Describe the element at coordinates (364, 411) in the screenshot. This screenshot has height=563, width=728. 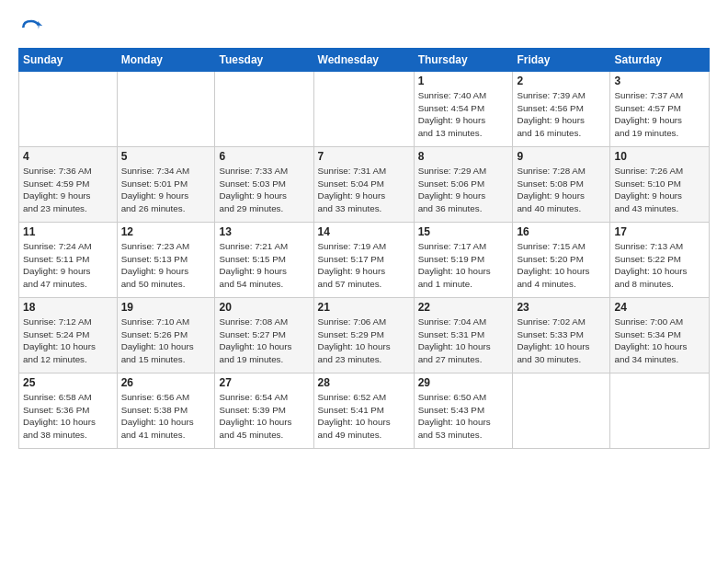
I see `calendar-week-4: 25Sunrise: 6:58 AMSunset: 5:36 PMDayligh…` at that location.